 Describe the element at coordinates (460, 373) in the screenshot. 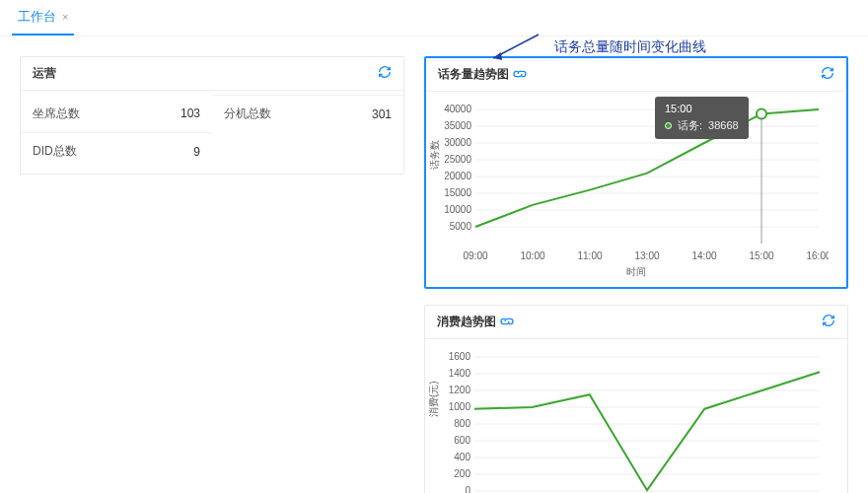

I see `svg-text: 1400` at that location.